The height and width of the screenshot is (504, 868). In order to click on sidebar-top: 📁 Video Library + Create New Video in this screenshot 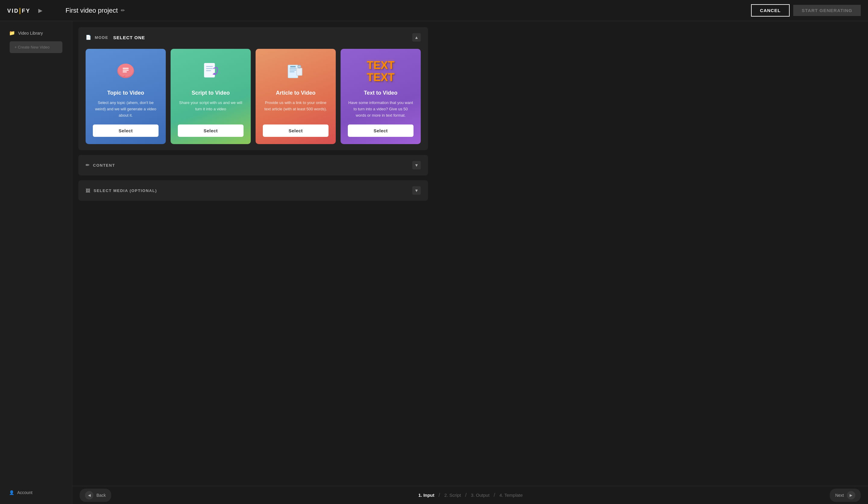, I will do `click(36, 40)`.